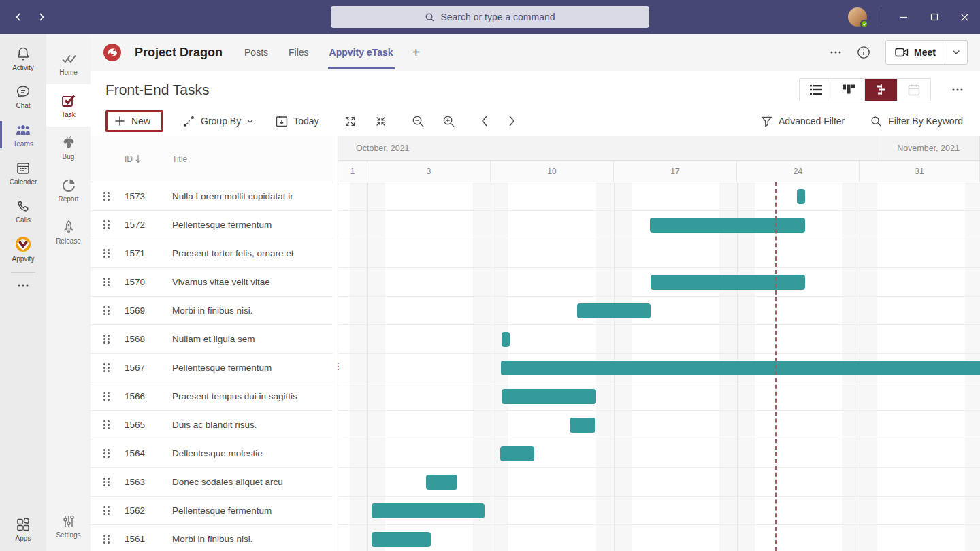 Image resolution: width=980 pixels, height=551 pixels. What do you see at coordinates (212, 397) in the screenshot?
I see `task-row: 1566Praesent tempus dui in sagittis` at bounding box center [212, 397].